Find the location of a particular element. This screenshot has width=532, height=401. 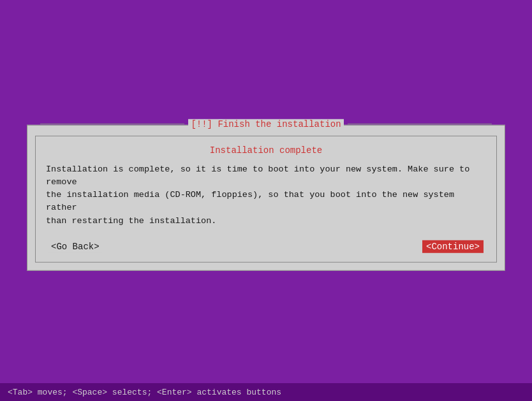

body-line-1: Installation is complete, so it is time … is located at coordinates (258, 175).